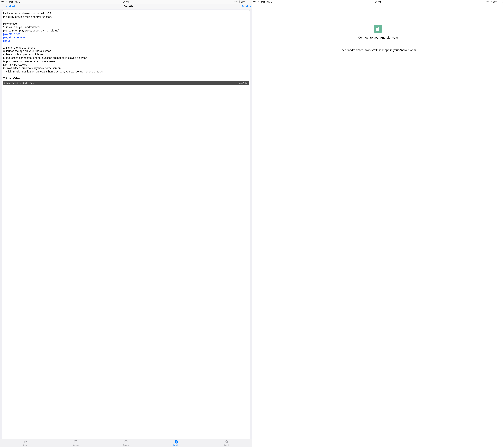 The width and height of the screenshot is (504, 447). I want to click on app-icon, so click(378, 29).